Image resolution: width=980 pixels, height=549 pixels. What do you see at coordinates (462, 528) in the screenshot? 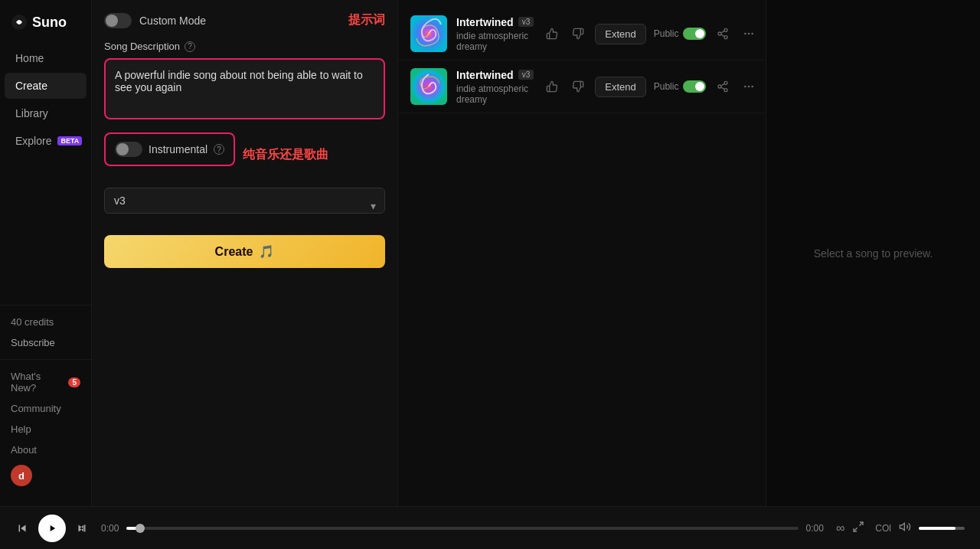
I see `player-progress: 0:00 0:00` at bounding box center [462, 528].